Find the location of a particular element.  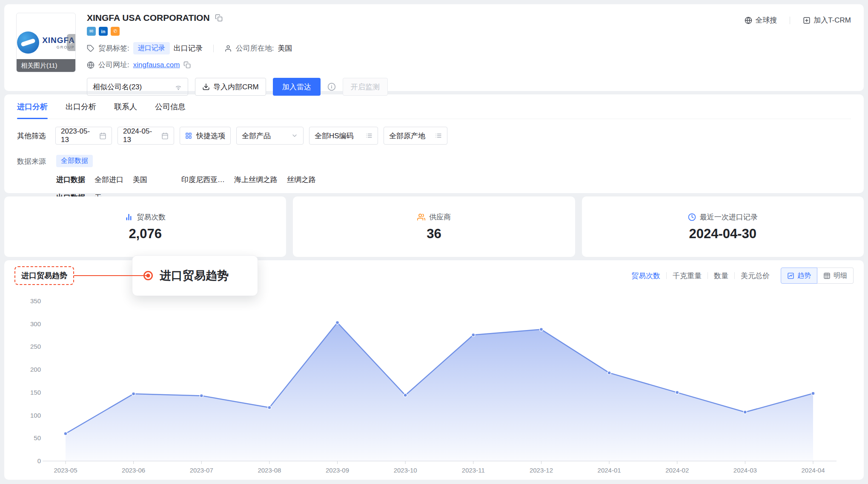

svg-text: 2023-05 is located at coordinates (66, 470).